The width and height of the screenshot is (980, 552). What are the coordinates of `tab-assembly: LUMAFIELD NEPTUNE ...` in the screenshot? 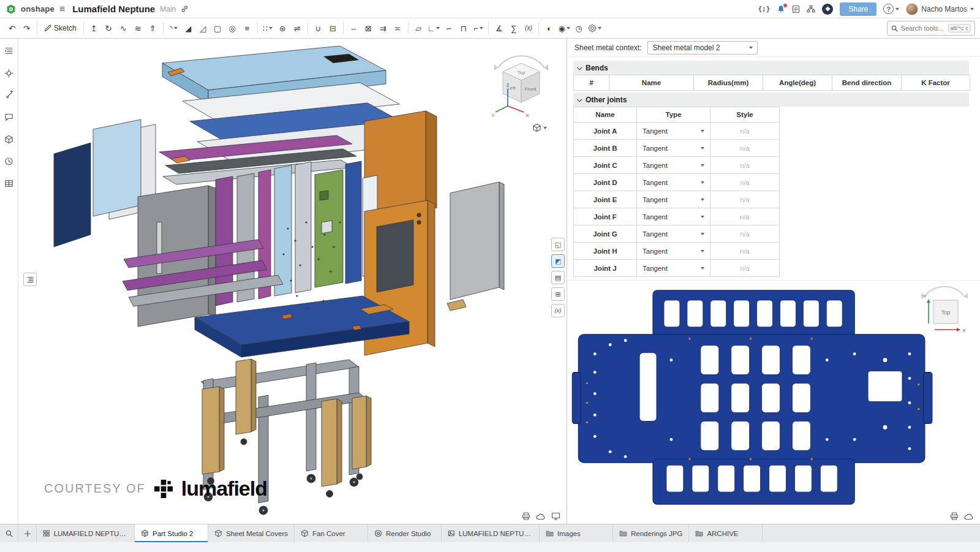 It's located at (86, 533).